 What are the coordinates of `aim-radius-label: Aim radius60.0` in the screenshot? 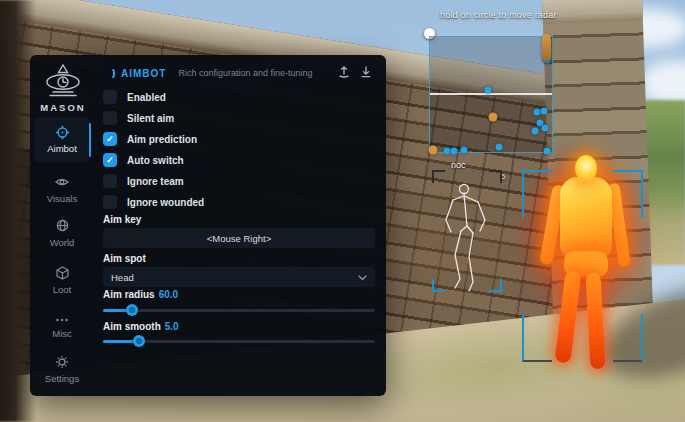 It's located at (140, 294).